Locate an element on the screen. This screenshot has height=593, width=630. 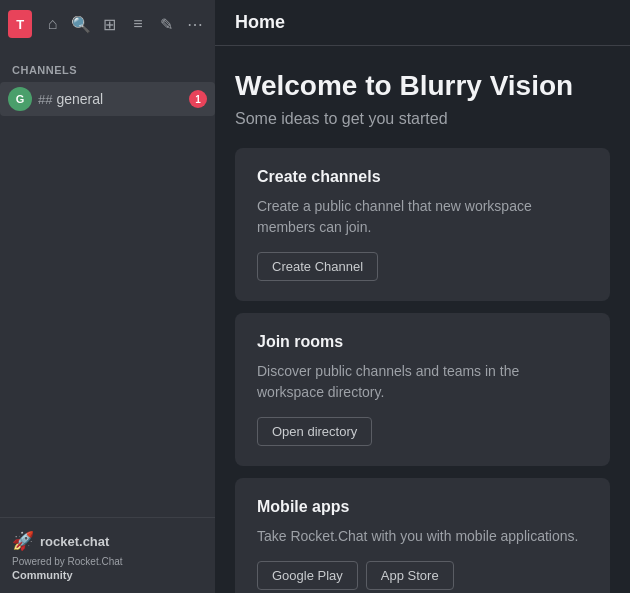
page-title: Home is located at coordinates (260, 22).